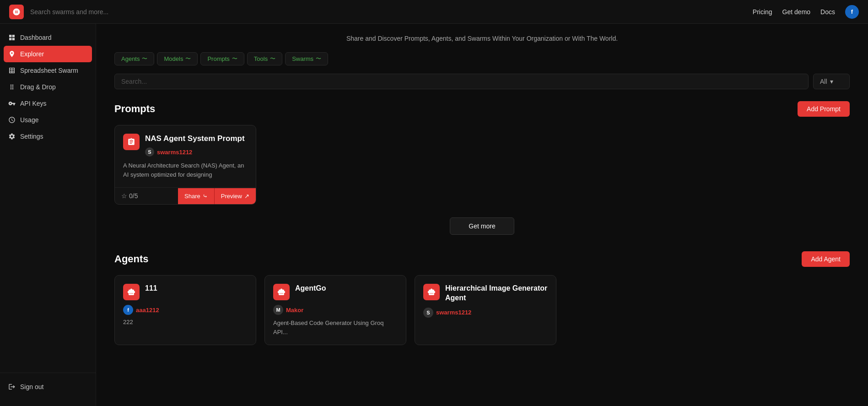  I want to click on docs-link: Docs, so click(828, 12).